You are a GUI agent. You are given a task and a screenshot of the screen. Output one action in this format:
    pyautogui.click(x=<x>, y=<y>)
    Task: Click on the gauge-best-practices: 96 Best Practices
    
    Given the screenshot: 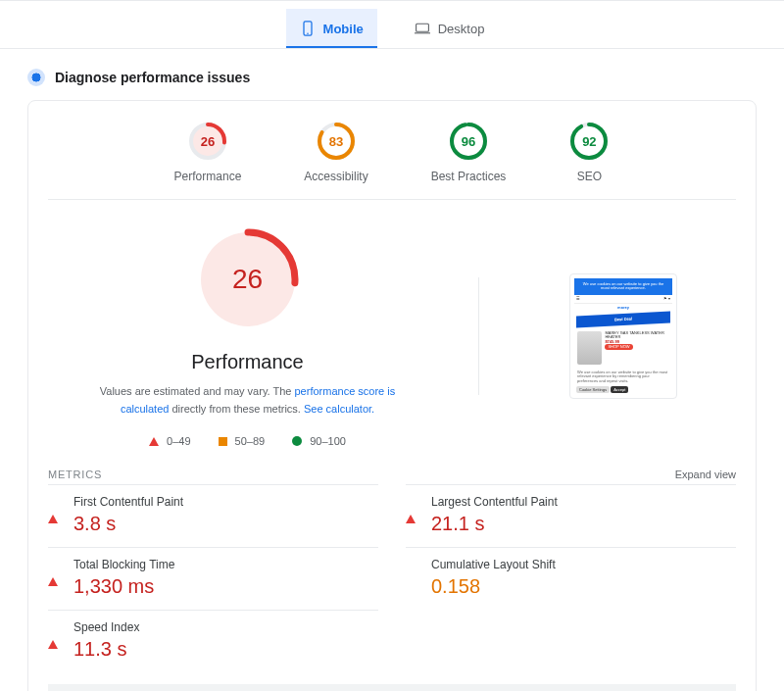 What is the action you would take?
    pyautogui.click(x=468, y=152)
    